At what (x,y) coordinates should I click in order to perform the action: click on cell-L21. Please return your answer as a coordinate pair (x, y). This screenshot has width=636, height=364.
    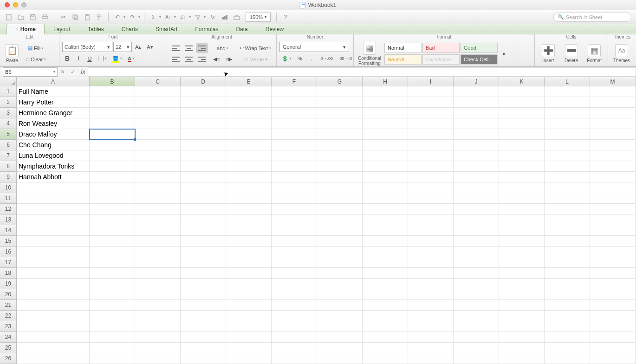
    Looking at the image, I should click on (567, 306).